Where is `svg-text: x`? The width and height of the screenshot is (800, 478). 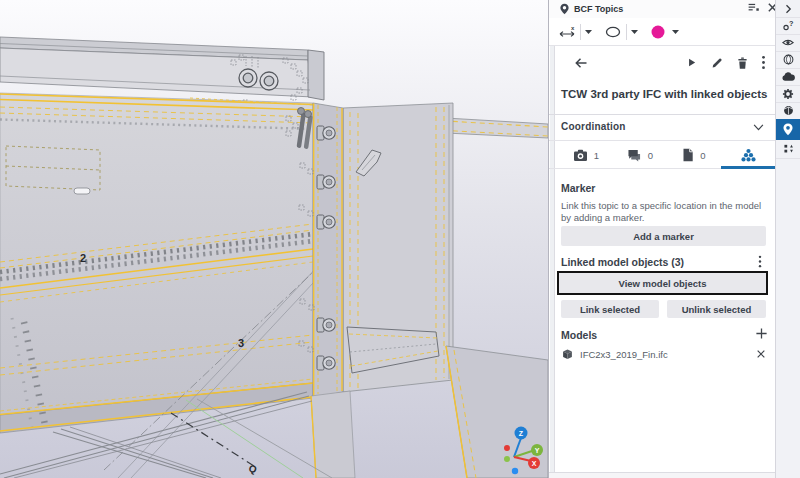 svg-text: x is located at coordinates (573, 27).